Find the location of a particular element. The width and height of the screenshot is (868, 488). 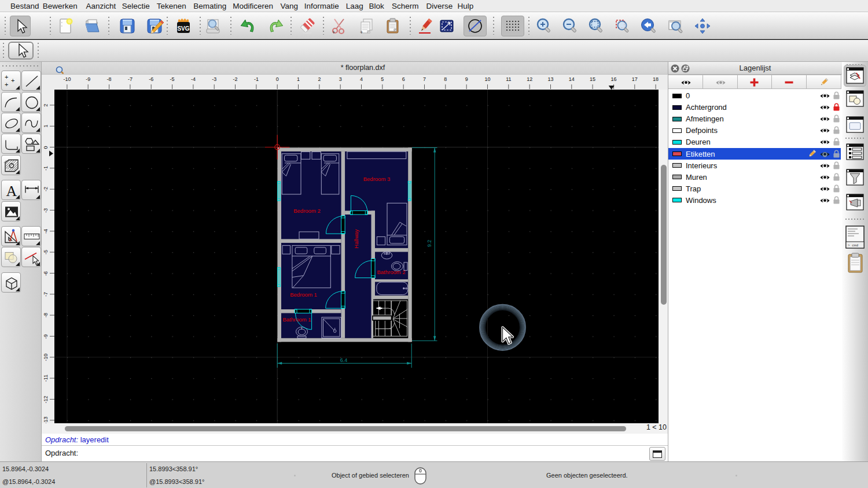

svg-text: 6.4 is located at coordinates (344, 360).